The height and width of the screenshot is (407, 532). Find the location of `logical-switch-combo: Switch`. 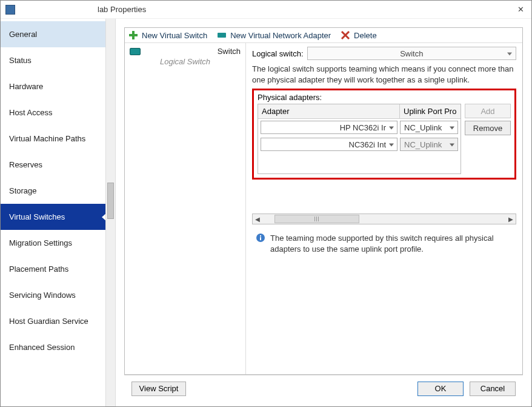

logical-switch-combo: Switch is located at coordinates (412, 53).